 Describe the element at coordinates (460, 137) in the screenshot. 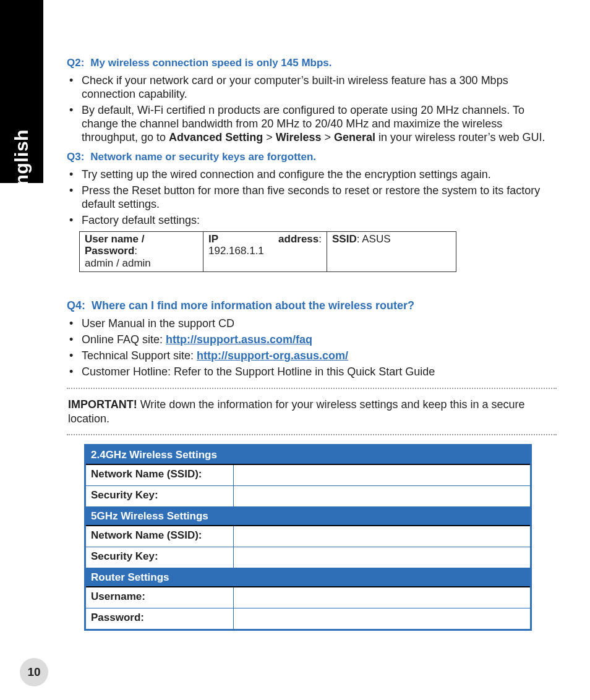

I see `text: in your wireless router’s web GUI.` at that location.